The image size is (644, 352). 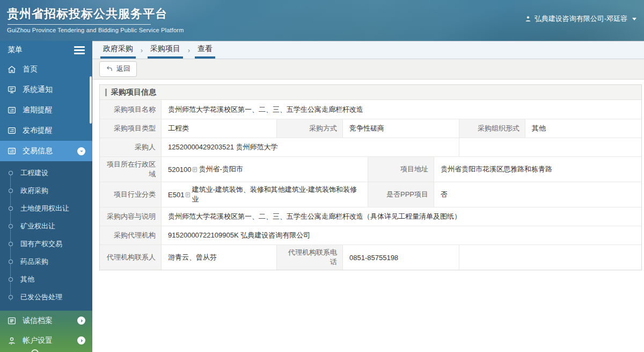 What do you see at coordinates (368, 69) in the screenshot?
I see `toolbar: 返回` at bounding box center [368, 69].